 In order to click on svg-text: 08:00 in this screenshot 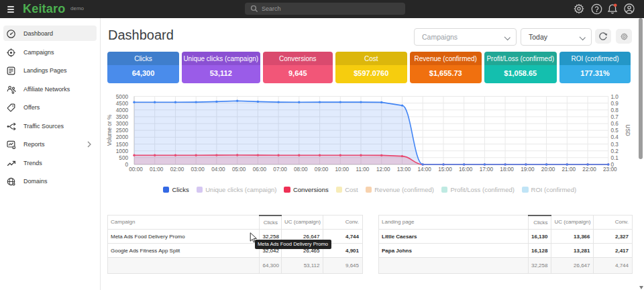, I will do `click(301, 169)`.